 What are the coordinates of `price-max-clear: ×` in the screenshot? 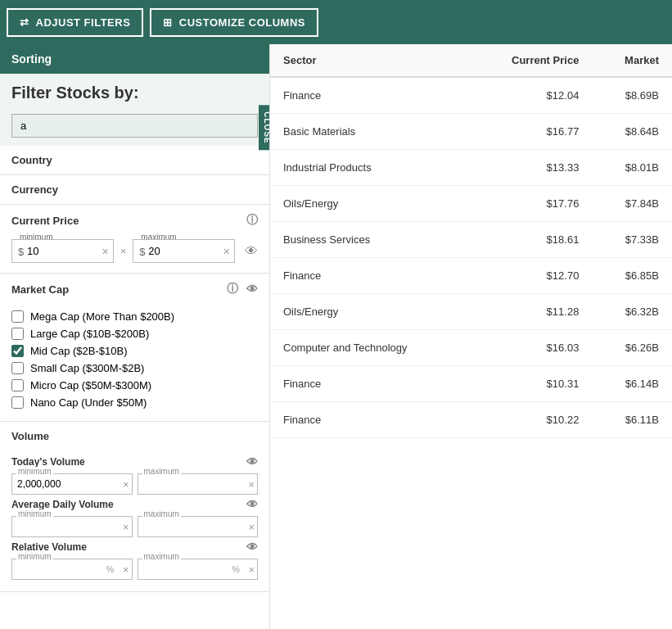 It's located at (227, 251).